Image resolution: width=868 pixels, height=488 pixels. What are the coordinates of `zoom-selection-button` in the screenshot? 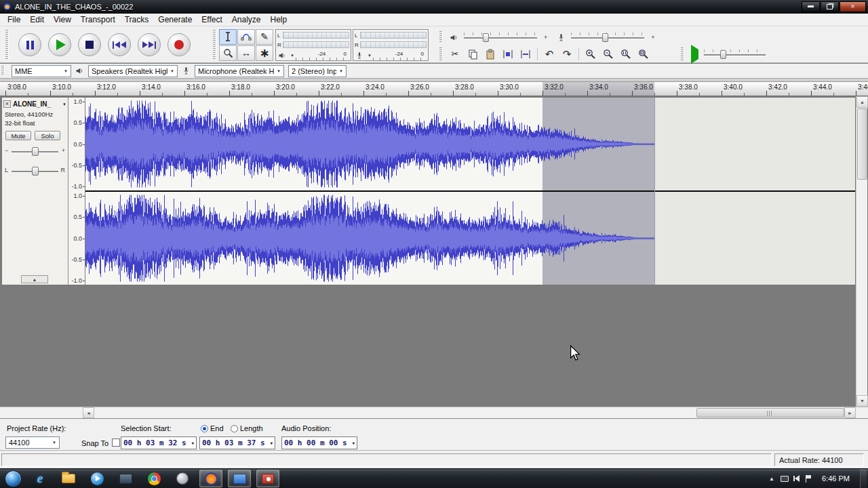 It's located at (626, 54).